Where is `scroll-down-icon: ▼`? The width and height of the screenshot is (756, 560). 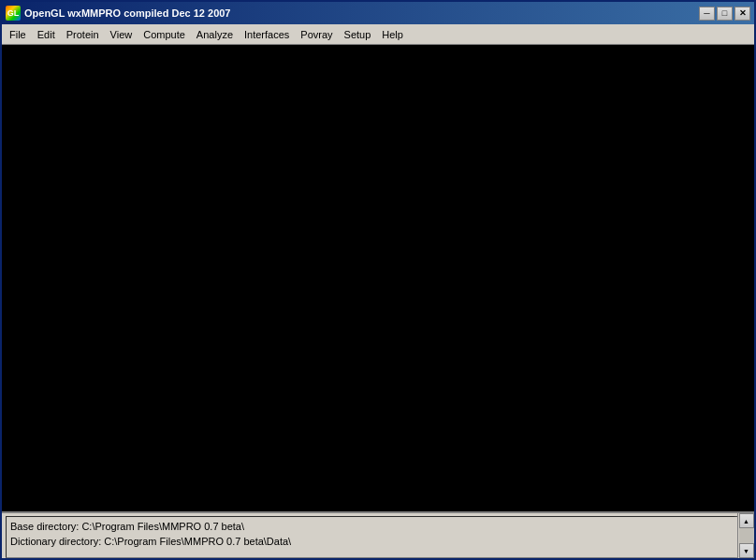 scroll-down-icon: ▼ is located at coordinates (747, 552).